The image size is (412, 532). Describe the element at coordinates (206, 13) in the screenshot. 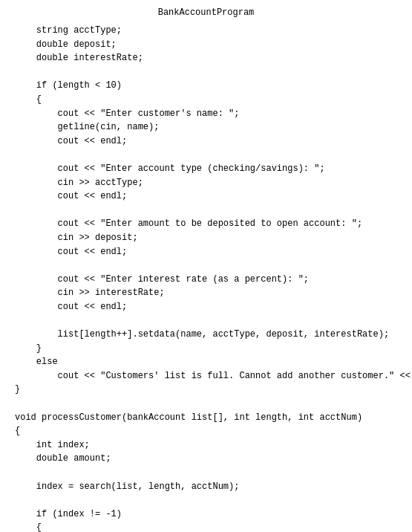

I see `page-title: BankAccountProgram` at that location.